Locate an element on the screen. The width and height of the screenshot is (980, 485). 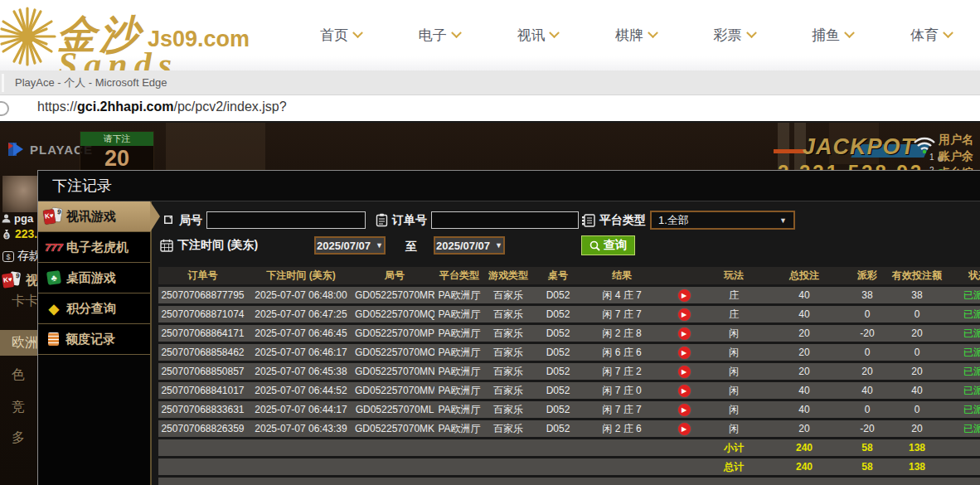
lobby-item: 卡卡 is located at coordinates (19, 302).